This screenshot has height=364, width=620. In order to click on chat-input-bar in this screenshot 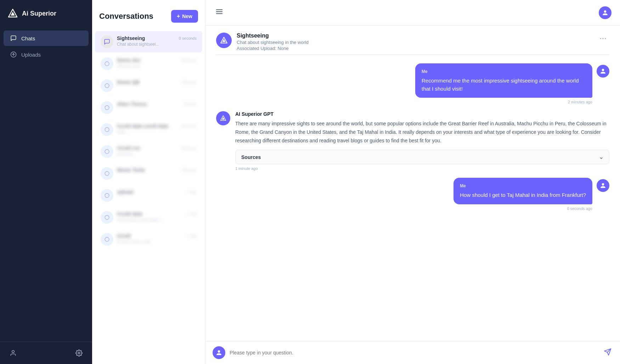, I will do `click(413, 353)`.